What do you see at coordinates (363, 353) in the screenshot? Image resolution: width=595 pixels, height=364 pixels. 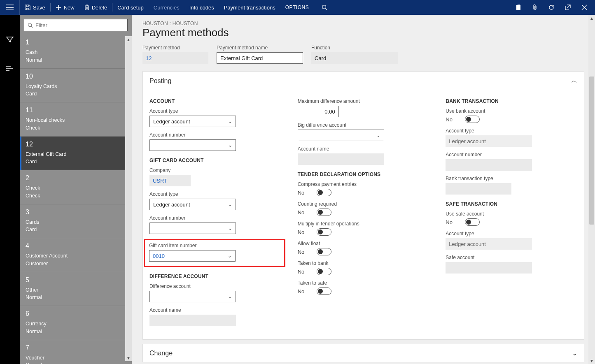 I see `change-panel-header: Change ⌄` at bounding box center [363, 353].